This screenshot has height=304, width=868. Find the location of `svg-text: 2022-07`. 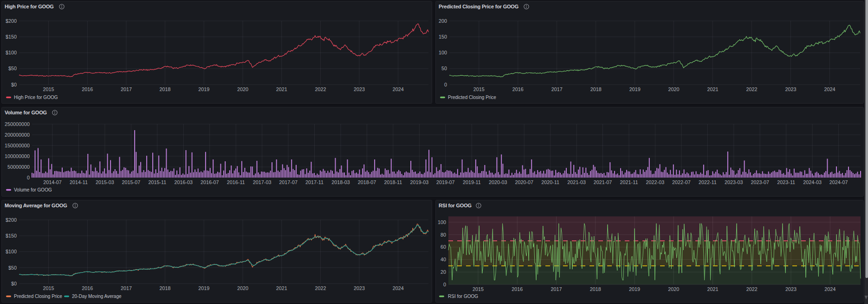

svg-text: 2022-07 is located at coordinates (681, 182).